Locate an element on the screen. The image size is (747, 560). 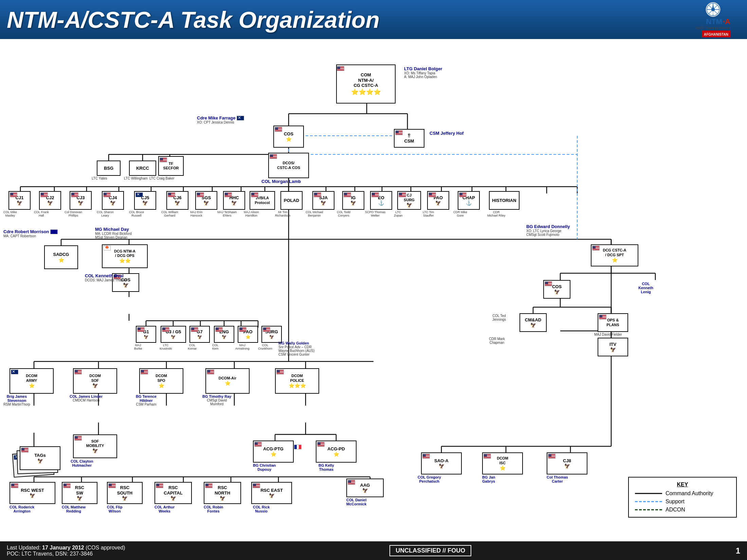
key-item-command: Command Authority is located at coordinates (682, 493).